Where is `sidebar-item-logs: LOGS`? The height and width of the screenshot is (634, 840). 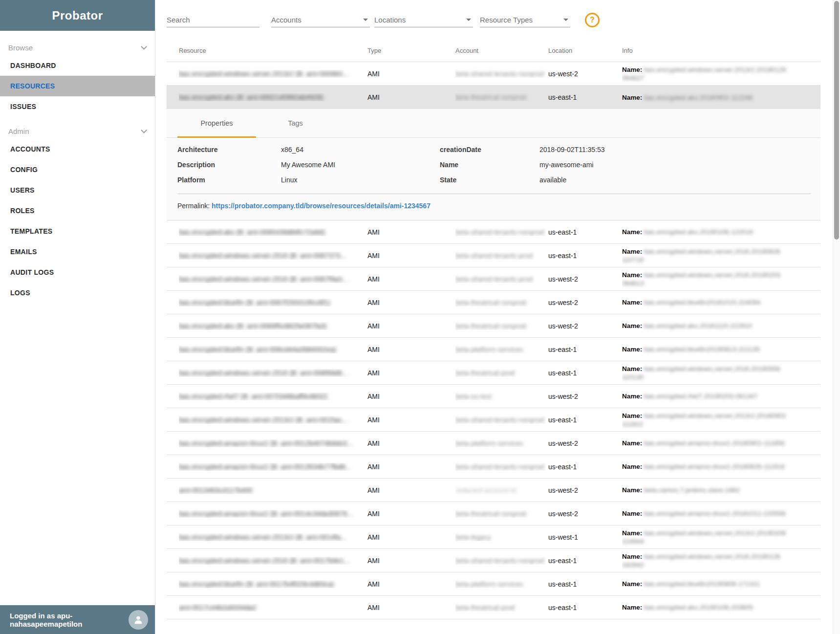 sidebar-item-logs: LOGS is located at coordinates (77, 293).